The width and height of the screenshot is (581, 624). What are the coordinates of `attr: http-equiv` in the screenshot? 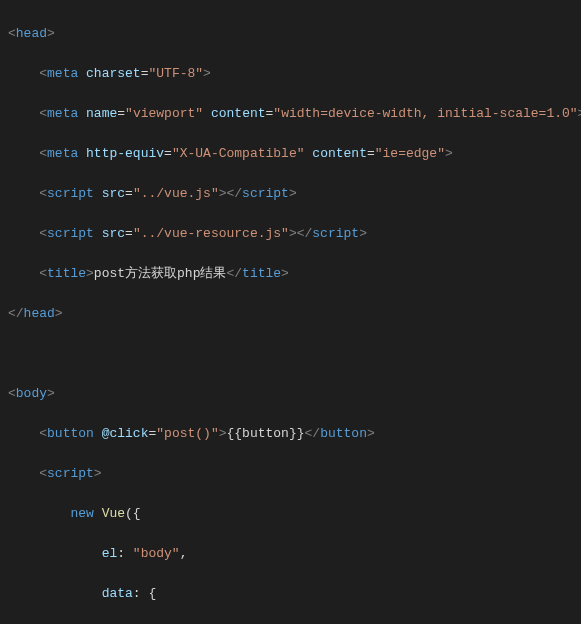 It's located at (125, 154).